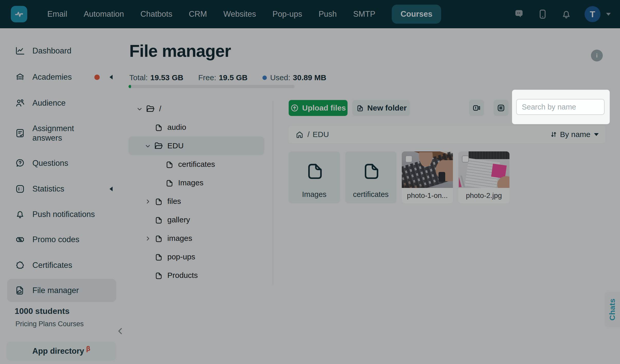 The width and height of the screenshot is (620, 364). I want to click on tree-row-label: gallery, so click(179, 220).